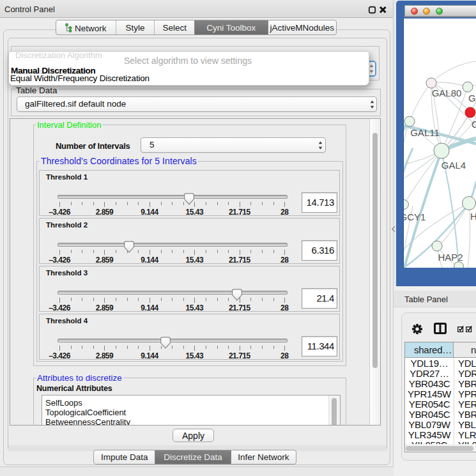 This screenshot has height=476, width=476. I want to click on svg-text: GAL80, so click(447, 93).